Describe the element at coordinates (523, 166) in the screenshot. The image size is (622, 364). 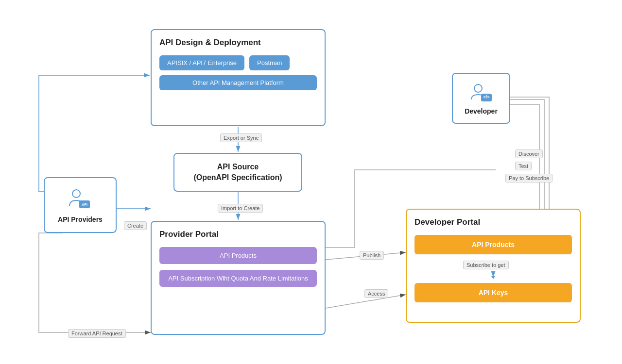
I see `test-label: Test` at that location.